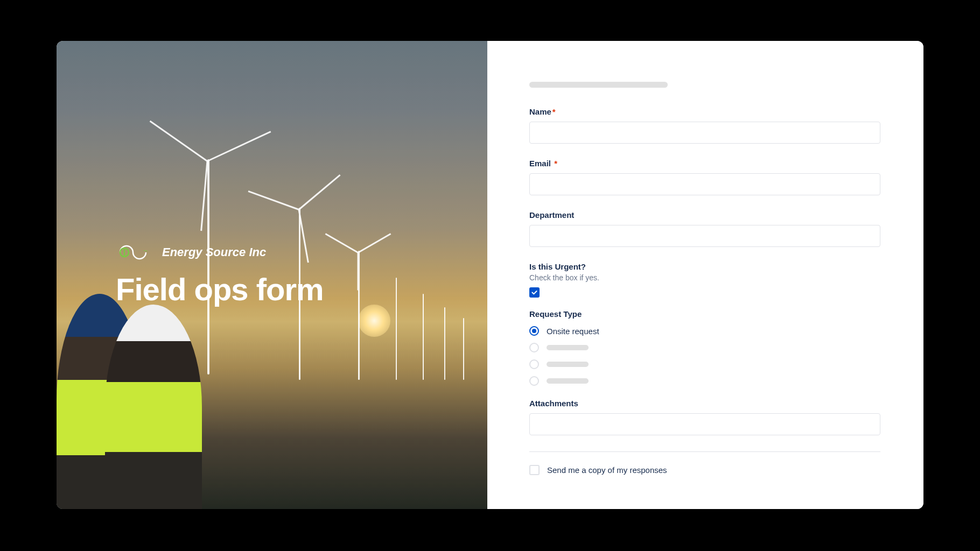  What do you see at coordinates (135, 252) in the screenshot?
I see `company-logo-icon` at bounding box center [135, 252].